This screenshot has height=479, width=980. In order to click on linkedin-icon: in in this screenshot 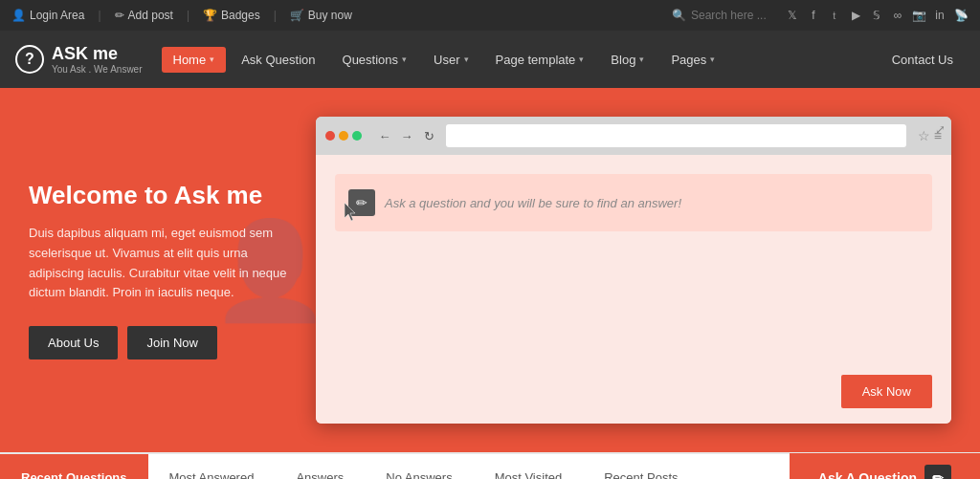, I will do `click(940, 15)`.